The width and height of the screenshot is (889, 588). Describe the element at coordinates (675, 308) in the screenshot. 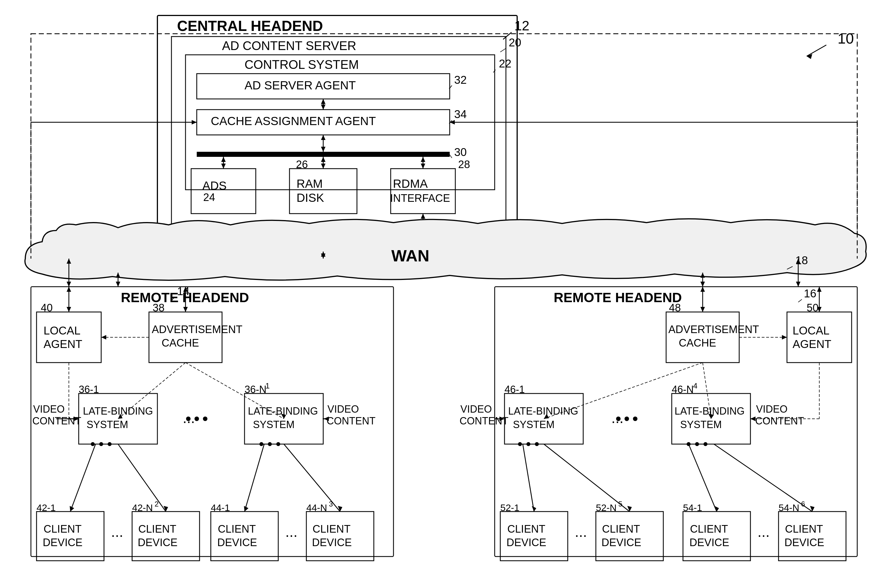

I see `ref-48: 48` at that location.